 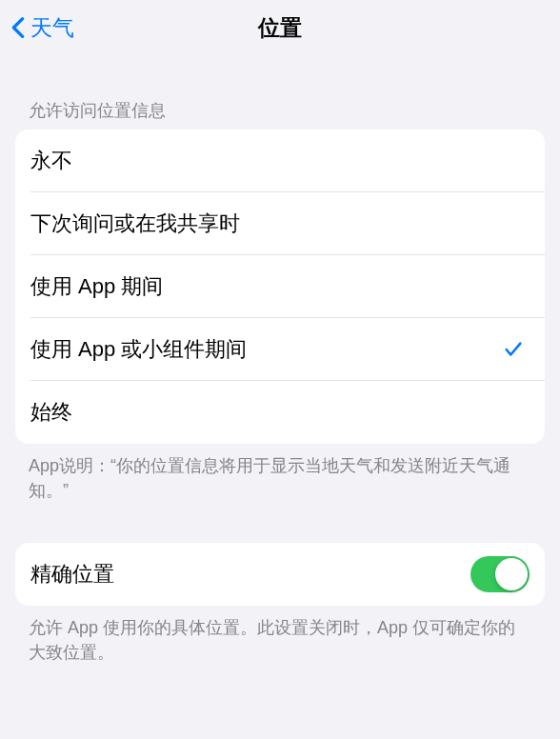 What do you see at coordinates (280, 574) in the screenshot?
I see `precise-location-row: 精确位置` at bounding box center [280, 574].